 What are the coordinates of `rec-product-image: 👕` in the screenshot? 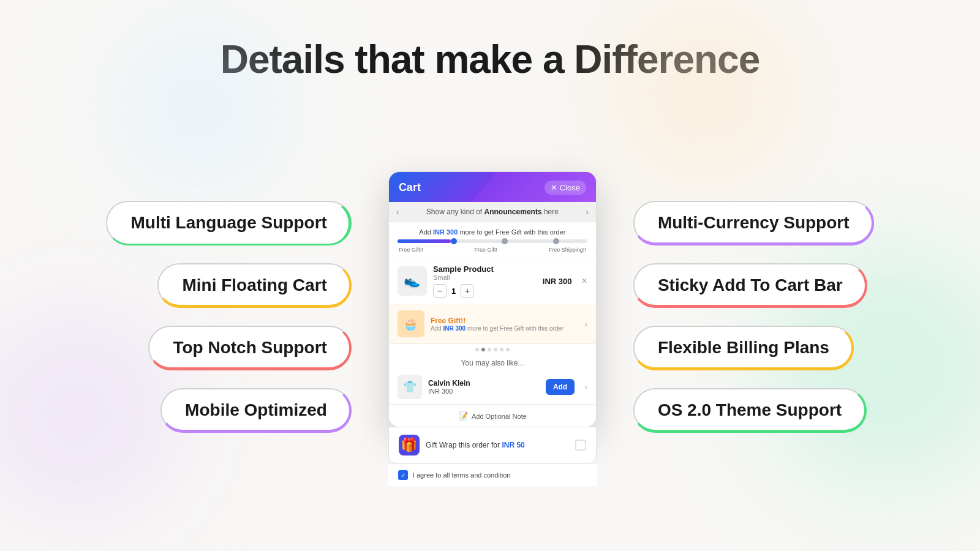 It's located at (410, 387).